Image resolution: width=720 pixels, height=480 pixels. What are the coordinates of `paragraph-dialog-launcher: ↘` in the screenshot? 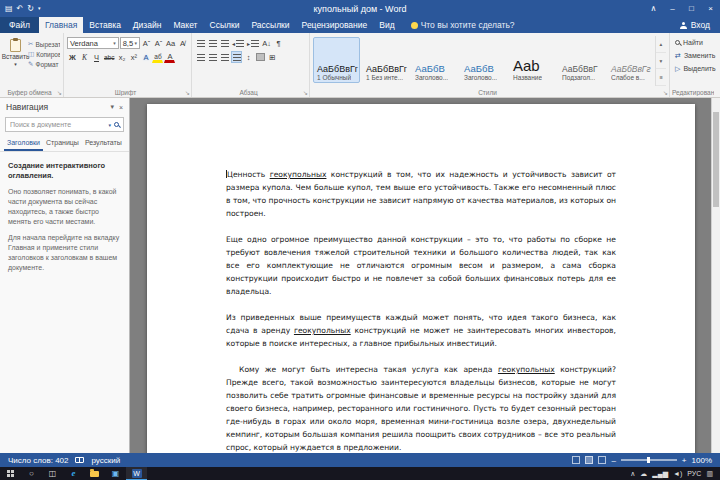 It's located at (306, 92).